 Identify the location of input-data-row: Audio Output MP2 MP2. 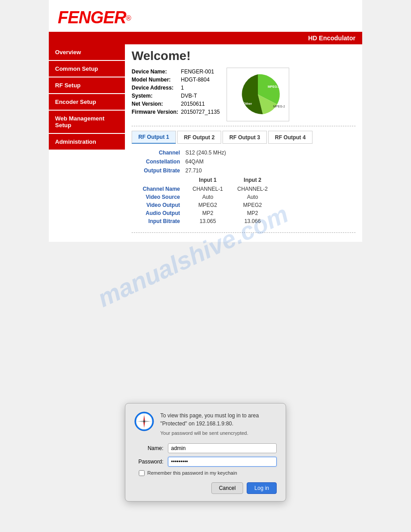
(244, 213).